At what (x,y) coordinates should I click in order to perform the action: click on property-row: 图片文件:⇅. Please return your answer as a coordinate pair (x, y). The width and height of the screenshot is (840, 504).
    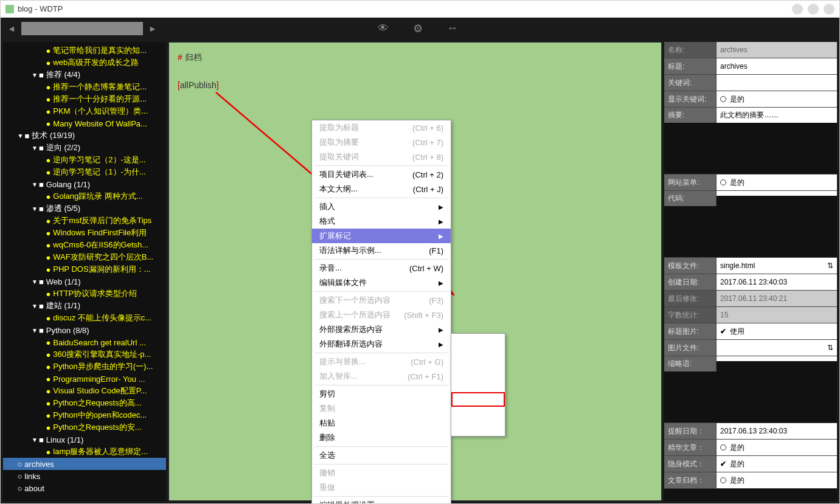
    Looking at the image, I should click on (751, 348).